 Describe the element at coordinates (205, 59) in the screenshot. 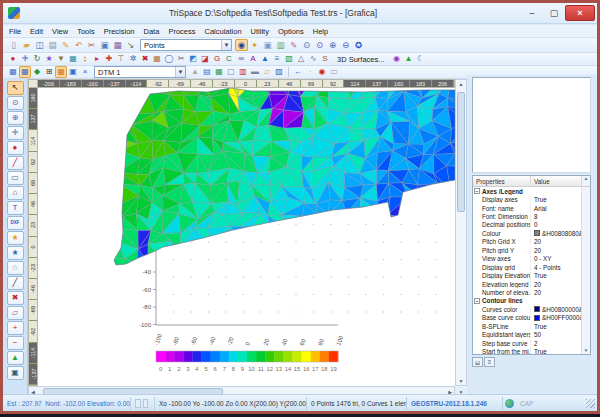

I see `mesh-x-icon: ◪` at that location.